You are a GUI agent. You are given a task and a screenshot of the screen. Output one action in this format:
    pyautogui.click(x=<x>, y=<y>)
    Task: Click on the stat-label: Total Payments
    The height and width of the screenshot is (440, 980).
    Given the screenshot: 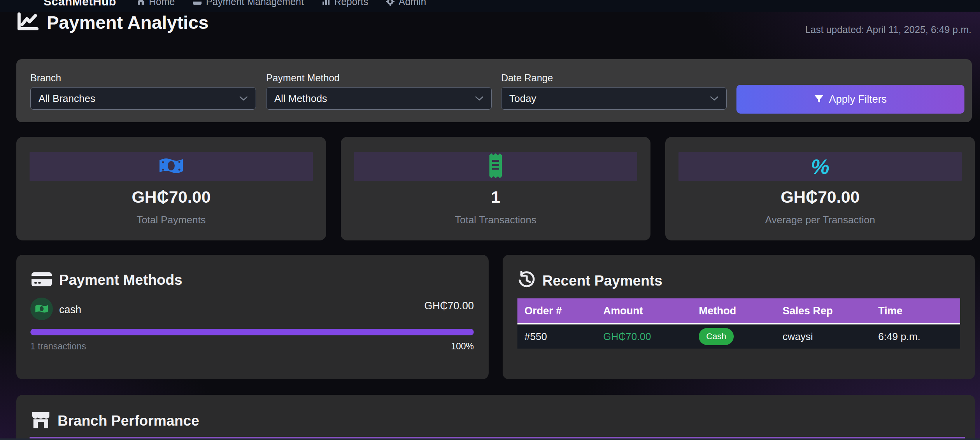 What is the action you would take?
    pyautogui.click(x=171, y=220)
    